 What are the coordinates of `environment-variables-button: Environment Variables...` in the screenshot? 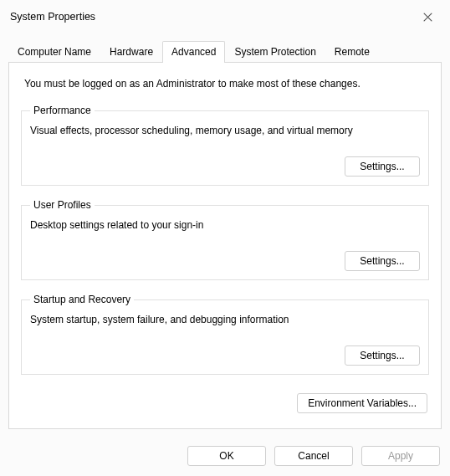 It's located at (362, 403).